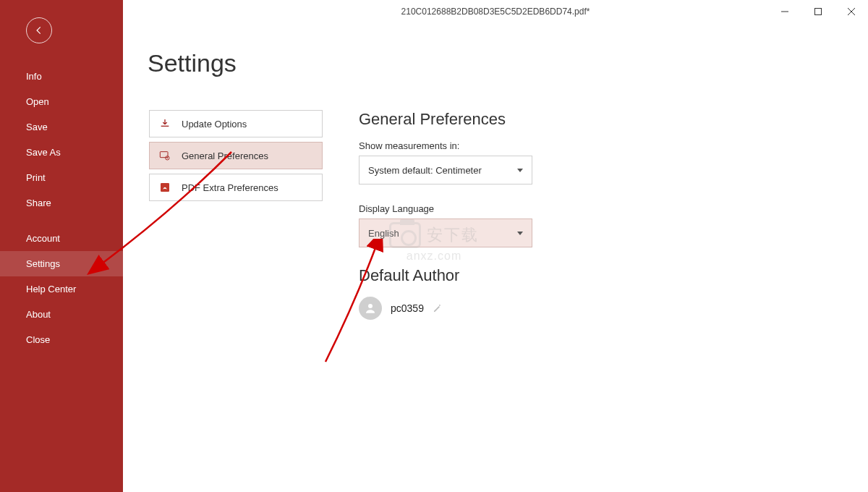 This screenshot has width=868, height=492. What do you see at coordinates (214, 124) in the screenshot?
I see `option-label: Update Options` at bounding box center [214, 124].